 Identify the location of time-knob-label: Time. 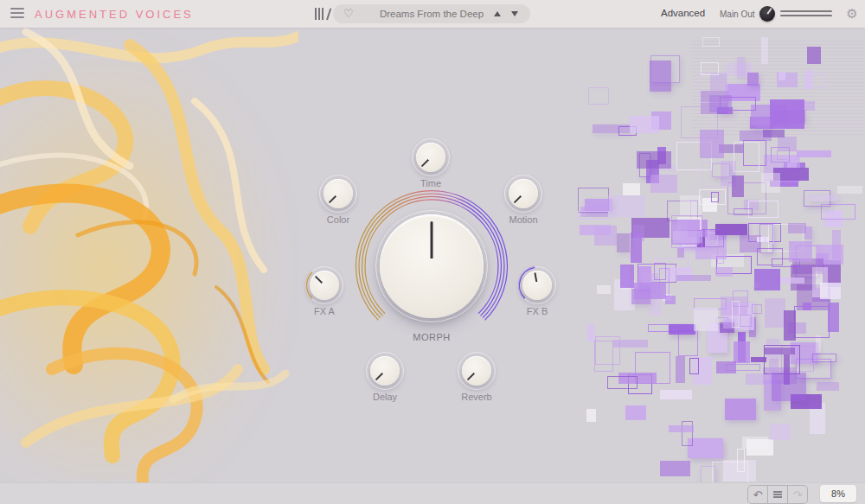
(431, 183).